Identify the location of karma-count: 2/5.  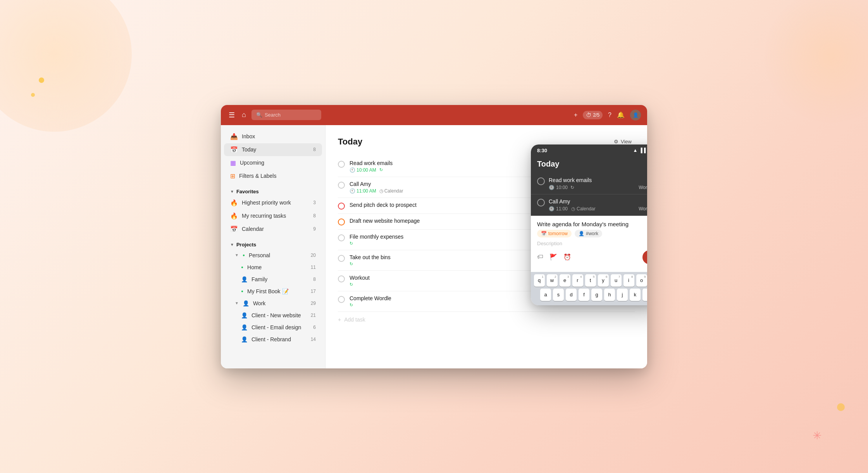
(596, 115).